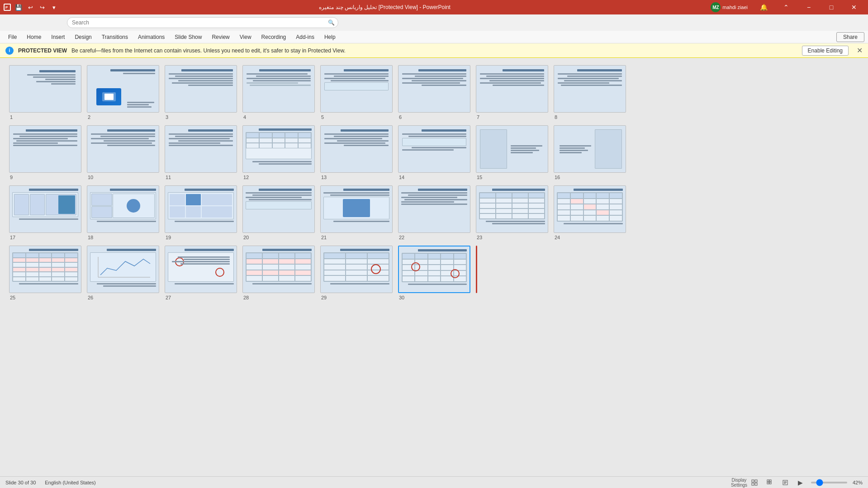 This screenshot has height=488, width=868. I want to click on slide-item-3: 3, so click(201, 92).